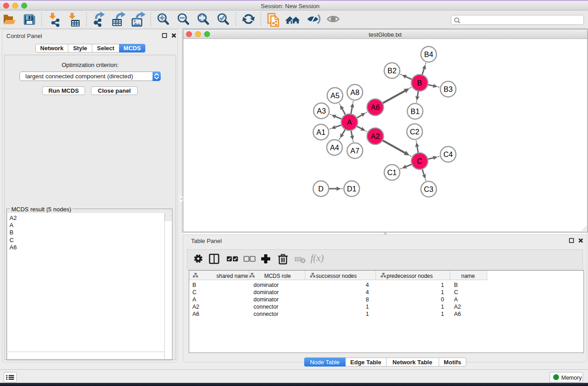 The image size is (588, 386). What do you see at coordinates (420, 83) in the screenshot?
I see `svg-text: B` at bounding box center [420, 83].